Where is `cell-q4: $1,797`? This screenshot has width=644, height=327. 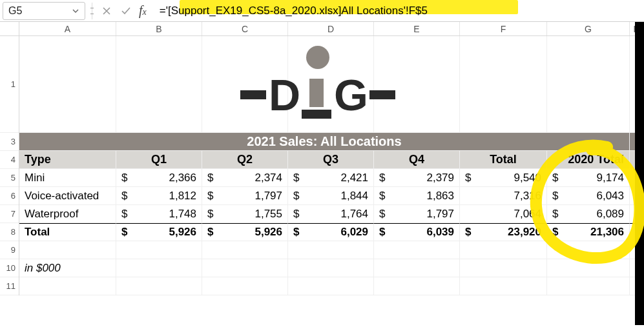 cell-q4: $1,797 is located at coordinates (417, 214).